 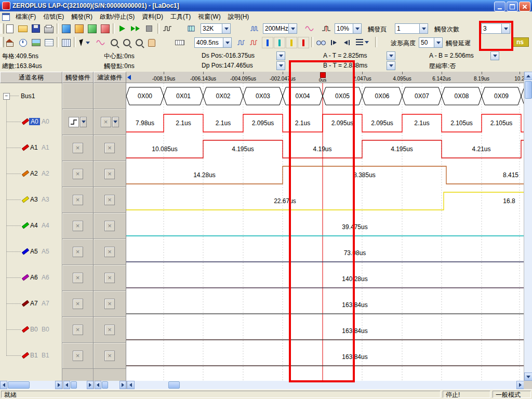 What do you see at coordinates (325, 385) in the screenshot?
I see `waveform-scrollbar` at bounding box center [325, 385].